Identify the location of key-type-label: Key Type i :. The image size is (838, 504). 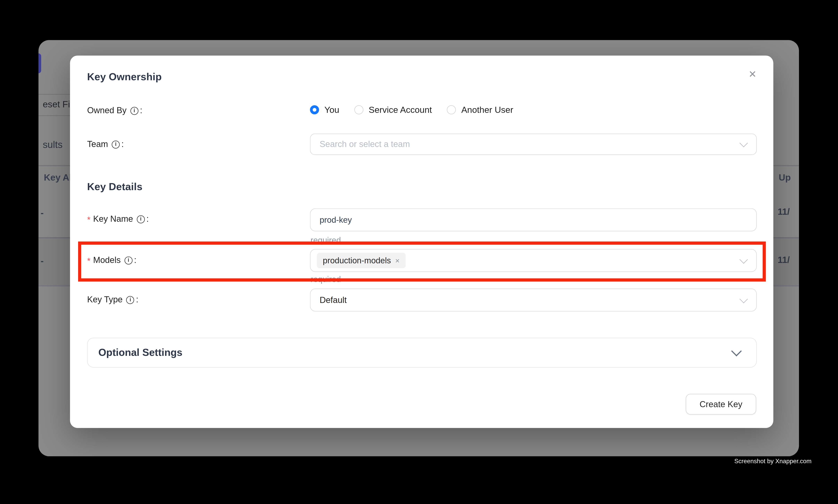
(113, 300).